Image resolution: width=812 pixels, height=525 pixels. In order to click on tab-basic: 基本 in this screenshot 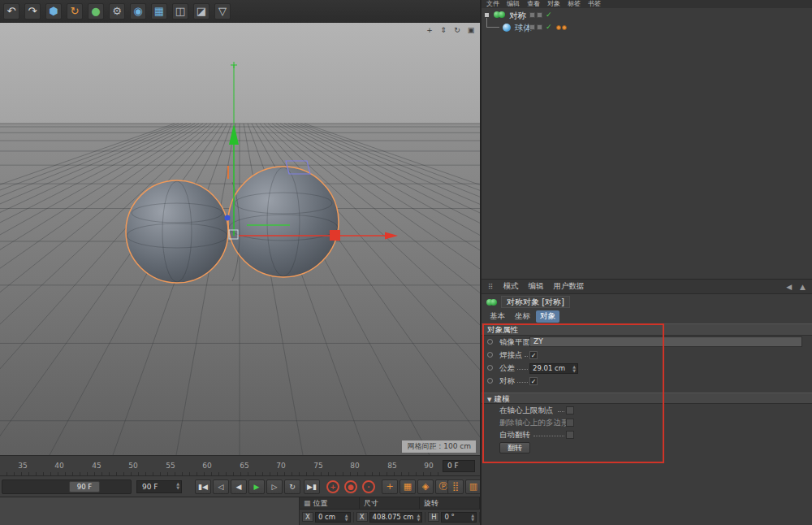, I will do `click(497, 317)`.